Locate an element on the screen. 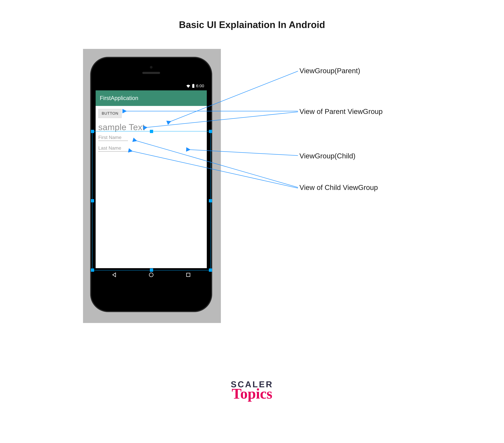  recents-icon is located at coordinates (188, 275).